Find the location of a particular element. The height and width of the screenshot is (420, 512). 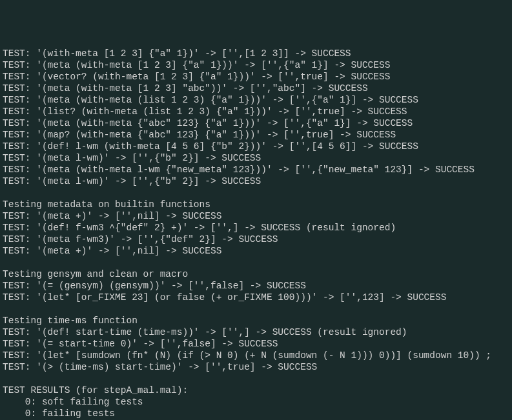

terminal-line: TEST: '(list? (with-meta (list 1 2 3) {"… is located at coordinates (256, 112).